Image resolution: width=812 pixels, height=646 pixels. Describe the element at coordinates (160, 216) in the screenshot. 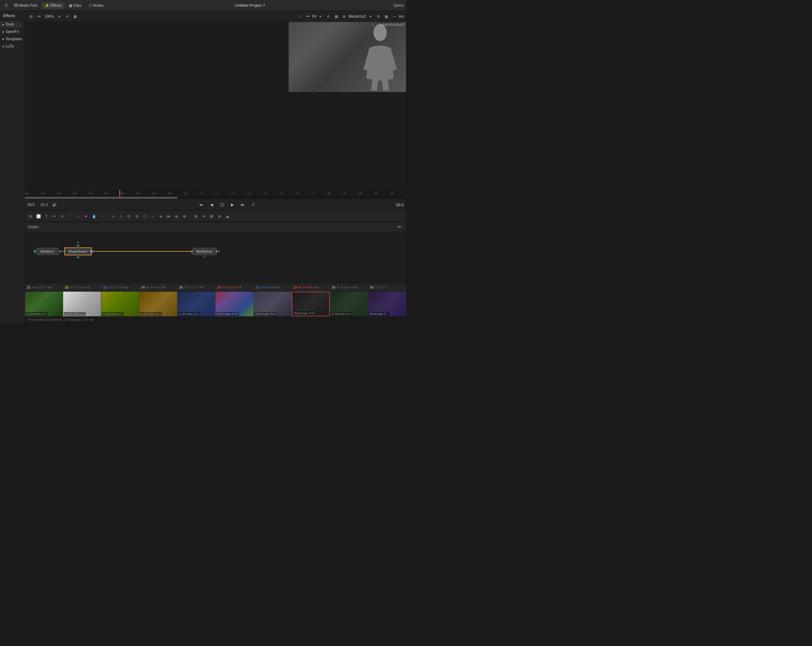

I see `draw-tool-9: ⌀` at that location.